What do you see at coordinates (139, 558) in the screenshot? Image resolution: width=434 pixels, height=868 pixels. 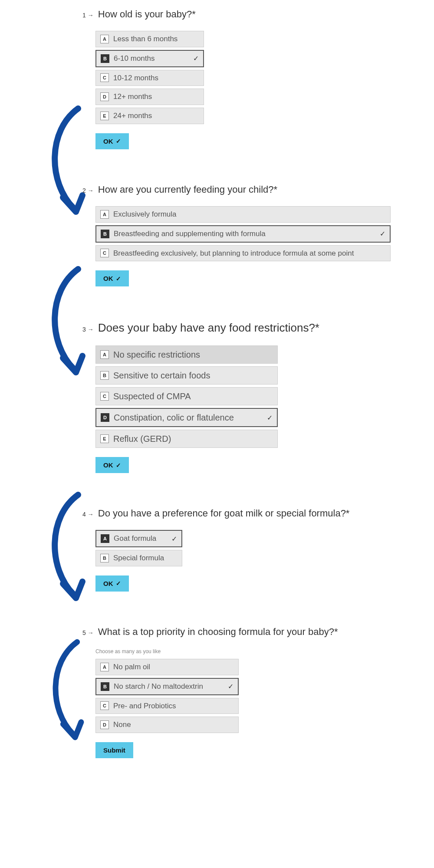 I see `option-b: BSpecial formula` at bounding box center [139, 558].